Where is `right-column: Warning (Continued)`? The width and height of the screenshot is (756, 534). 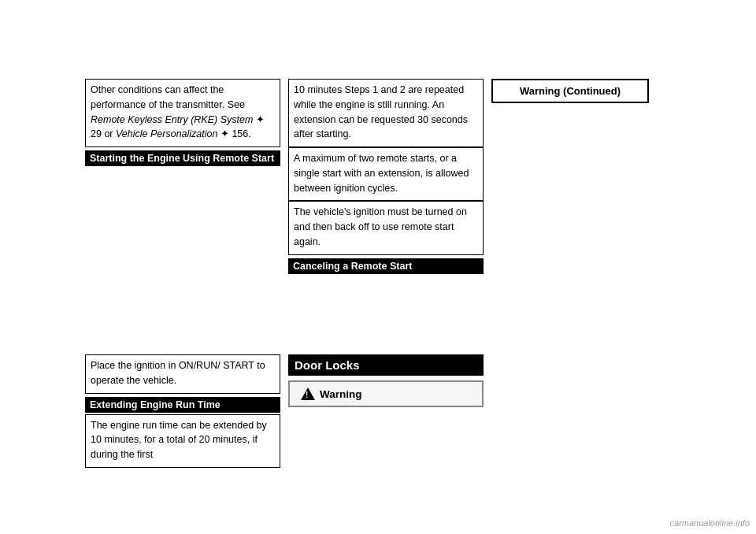 right-column: Warning (Continued) is located at coordinates (570, 91).